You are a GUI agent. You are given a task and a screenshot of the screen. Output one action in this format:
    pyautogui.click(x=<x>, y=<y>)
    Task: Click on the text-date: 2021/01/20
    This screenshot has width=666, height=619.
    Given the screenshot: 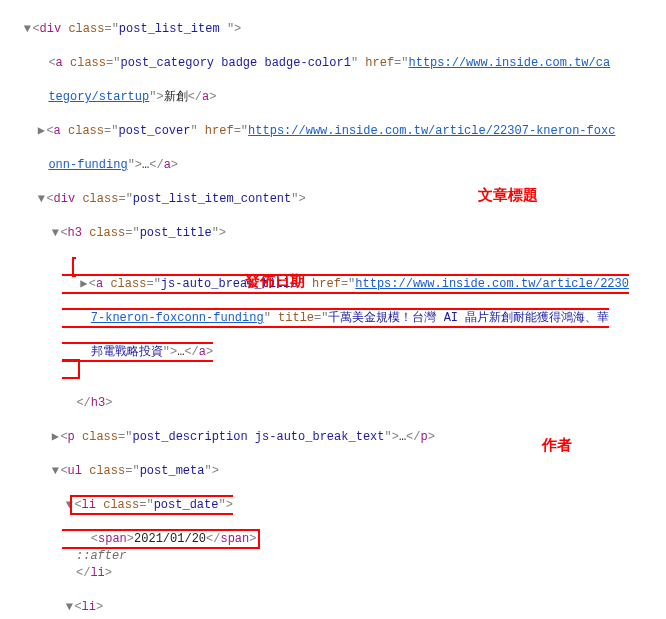 What is the action you would take?
    pyautogui.click(x=170, y=539)
    